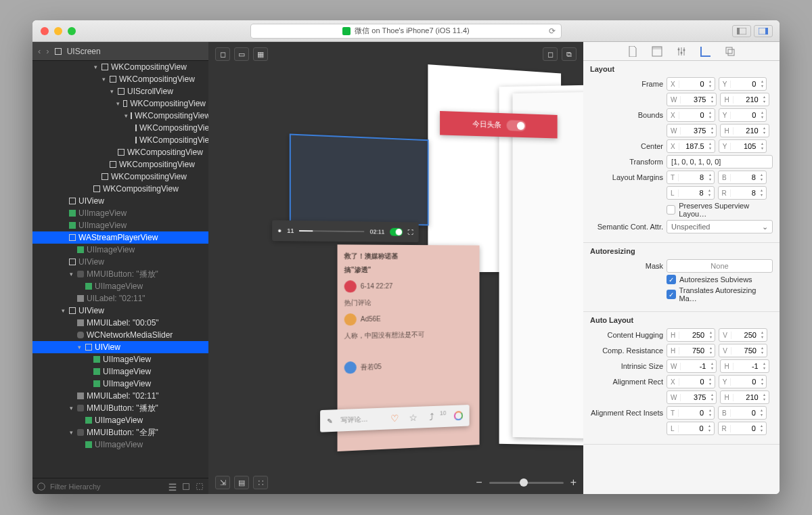  What do you see at coordinates (120, 91) in the screenshot?
I see `tree-row: ▾UIScrollView` at bounding box center [120, 91].